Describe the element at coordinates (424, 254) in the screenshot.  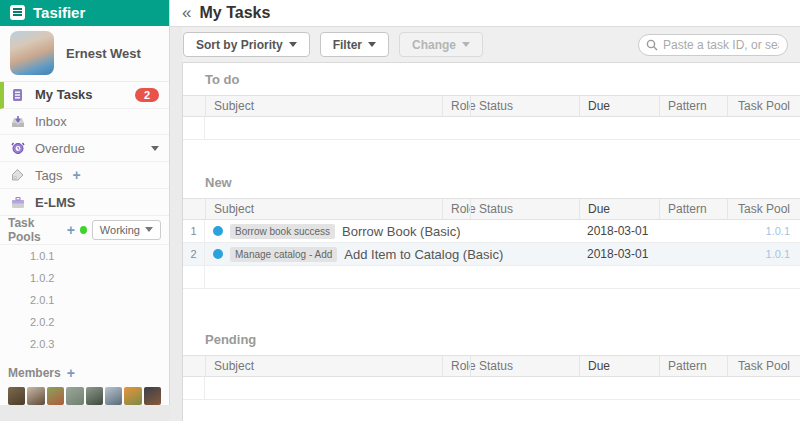
I see `task-subject: Add Item to Catalog (Basic)` at that location.